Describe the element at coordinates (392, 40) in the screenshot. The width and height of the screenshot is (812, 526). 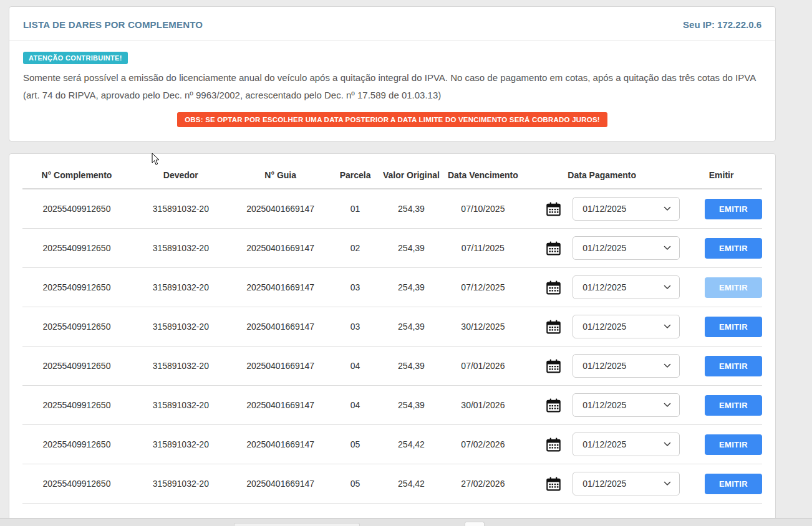
I see `divider` at that location.